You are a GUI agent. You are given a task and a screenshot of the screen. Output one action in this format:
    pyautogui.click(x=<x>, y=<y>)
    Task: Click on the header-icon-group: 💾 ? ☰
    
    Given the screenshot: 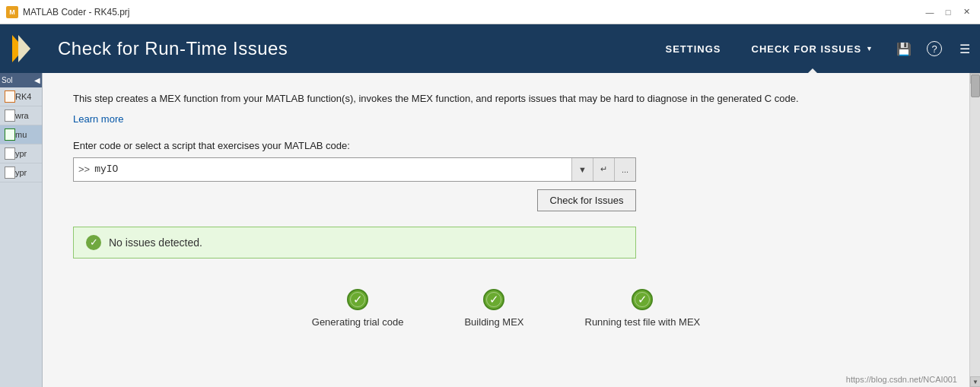 What is the action you would take?
    pyautogui.click(x=934, y=49)
    